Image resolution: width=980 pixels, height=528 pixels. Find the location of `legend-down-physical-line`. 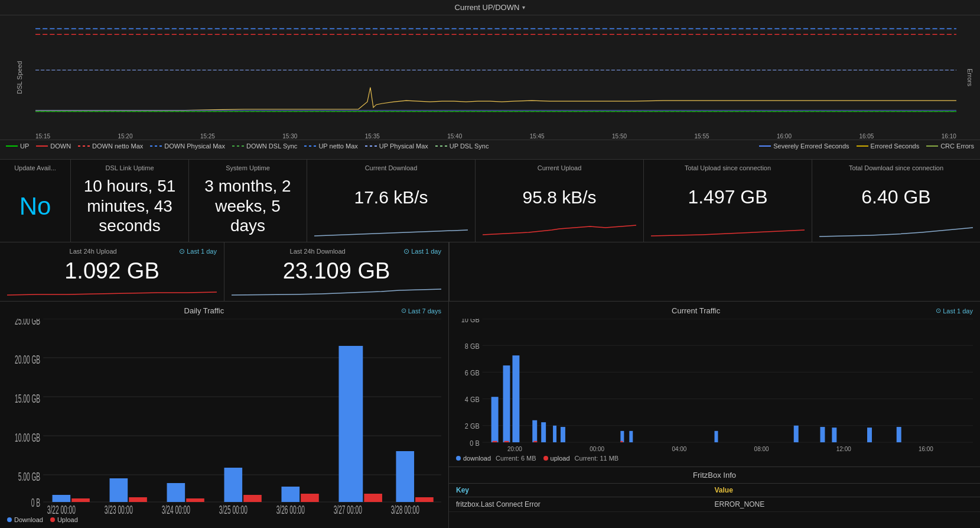

legend-down-physical-line is located at coordinates (156, 146).